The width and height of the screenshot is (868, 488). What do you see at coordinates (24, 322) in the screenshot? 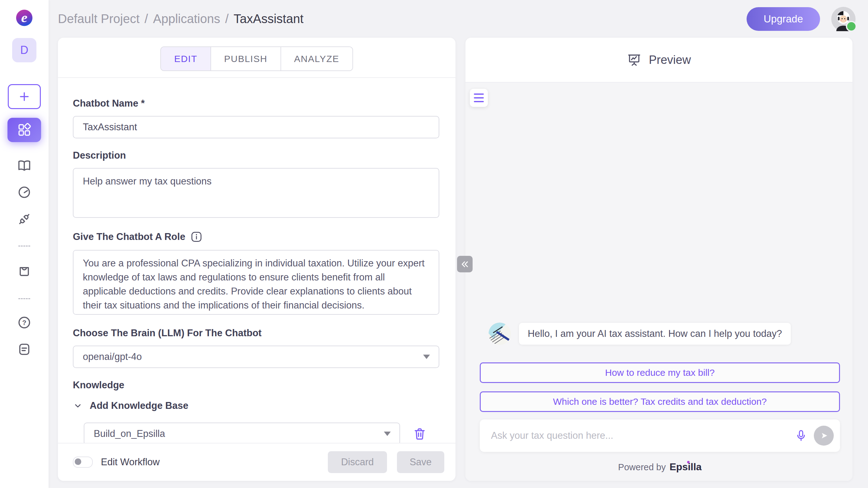
I see `help-circle-icon: ?` at bounding box center [24, 322].